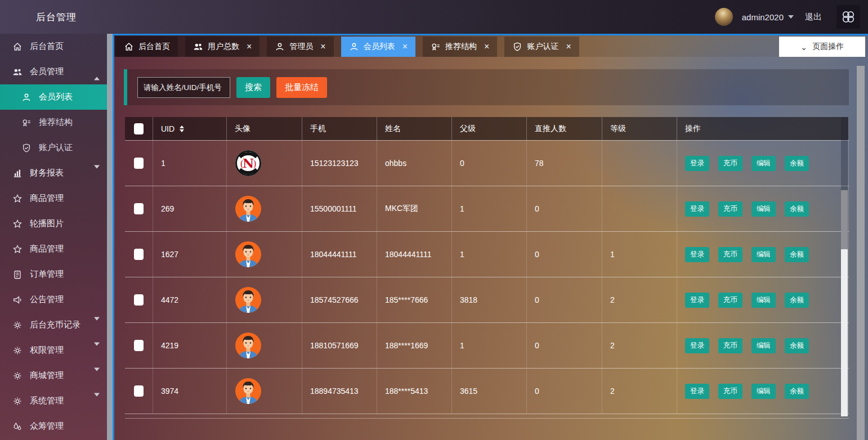 The image size is (868, 440). I want to click on table-scrollbar-thumb, so click(844, 333).